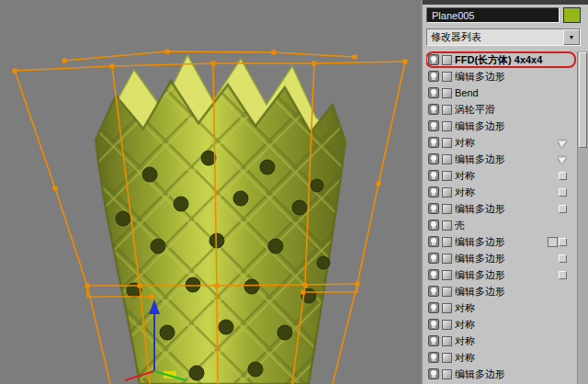 Image resolution: width=588 pixels, height=384 pixels. Describe the element at coordinates (503, 37) in the screenshot. I see `modifier-list-dropdown: 修改器列表 ▼` at that location.